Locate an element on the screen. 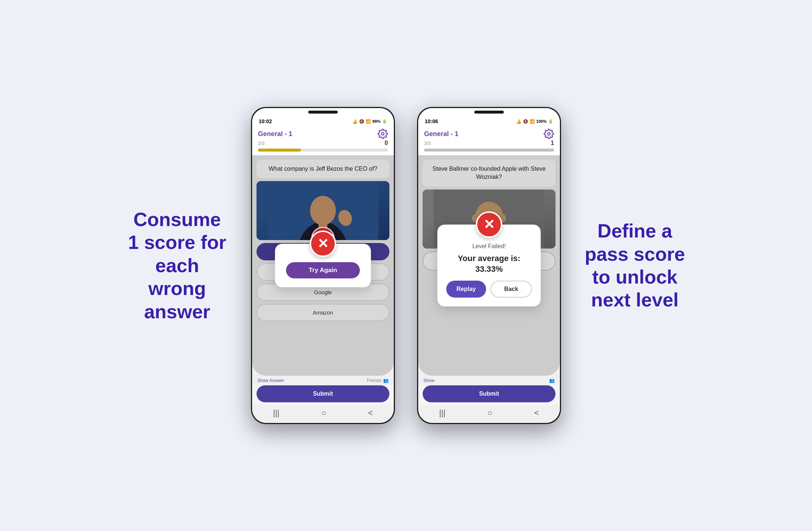 The width and height of the screenshot is (812, 531). quiz-fraction-2: 3/3 is located at coordinates (427, 143).